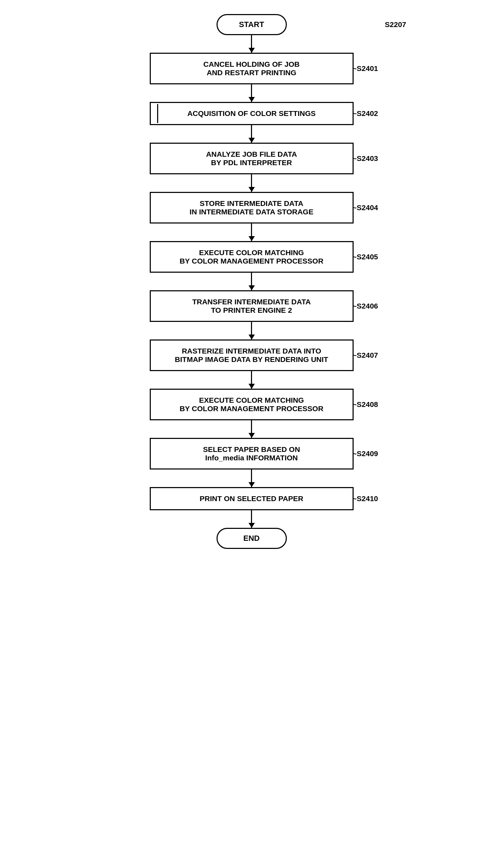 The height and width of the screenshot is (868, 503). What do you see at coordinates (366, 257) in the screenshot?
I see `label-s2405: ~S2405` at bounding box center [366, 257].